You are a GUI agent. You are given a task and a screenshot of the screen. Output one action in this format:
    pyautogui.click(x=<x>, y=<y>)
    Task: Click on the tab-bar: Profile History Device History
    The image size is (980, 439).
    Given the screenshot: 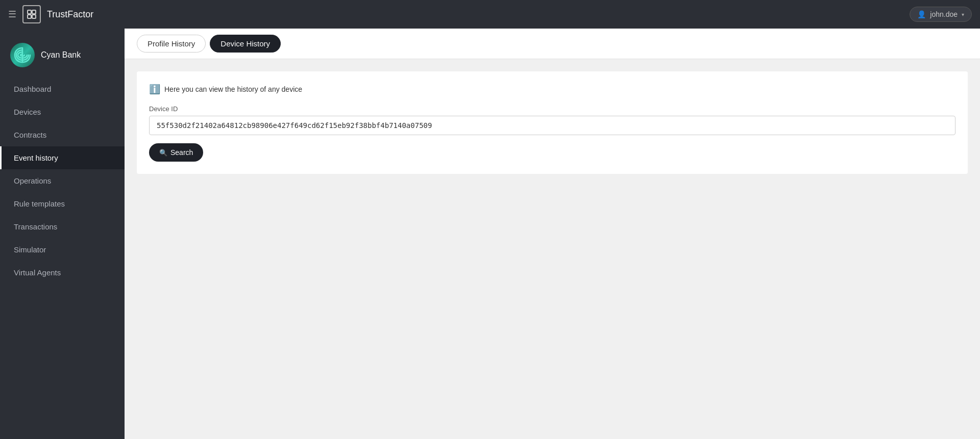 What is the action you would take?
    pyautogui.click(x=552, y=44)
    